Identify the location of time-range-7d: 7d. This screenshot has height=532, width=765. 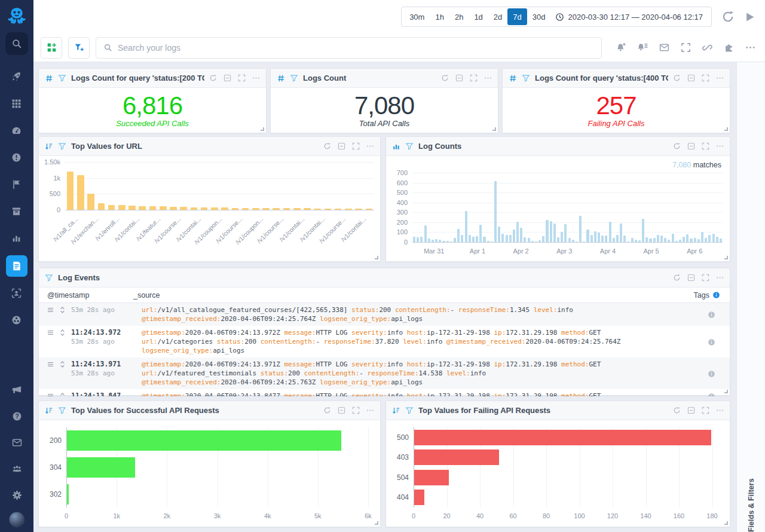
(517, 17).